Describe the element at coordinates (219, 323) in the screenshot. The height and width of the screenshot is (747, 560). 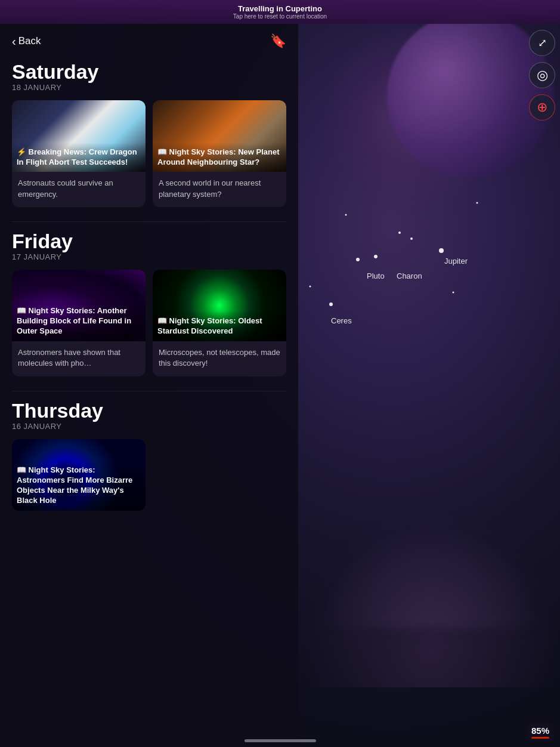
I see `news-card-1-1: 📖 Night Sky Stories: Oldest Stardust Dis…` at that location.